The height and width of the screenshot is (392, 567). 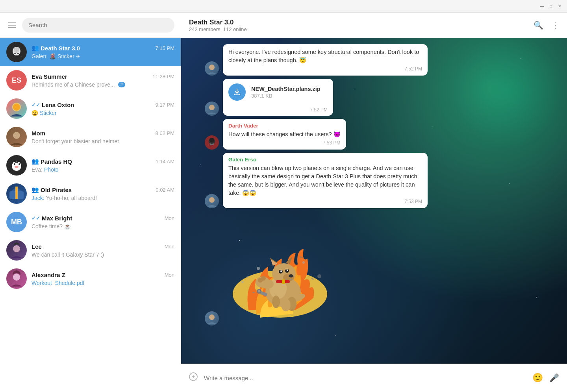 I want to click on message-1: Hi everyone. I've redesigned some key st…, so click(x=374, y=60).